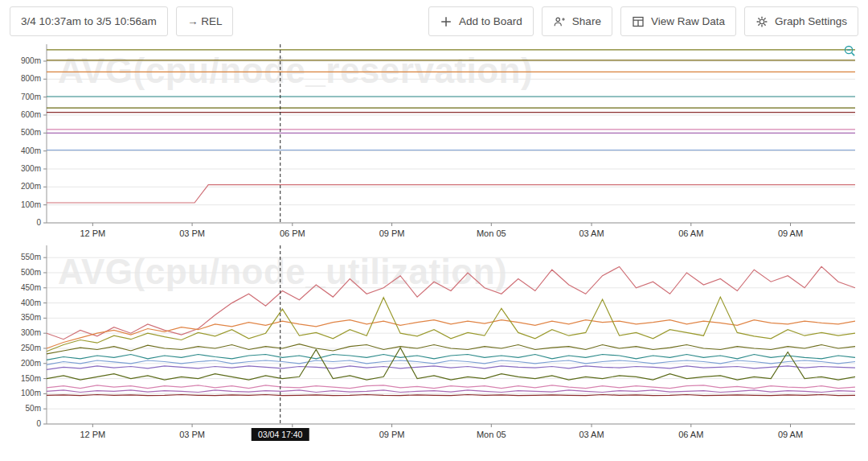 This screenshot has width=868, height=461. Describe the element at coordinates (31, 378) in the screenshot. I see `y-tick-label: 150m` at that location.